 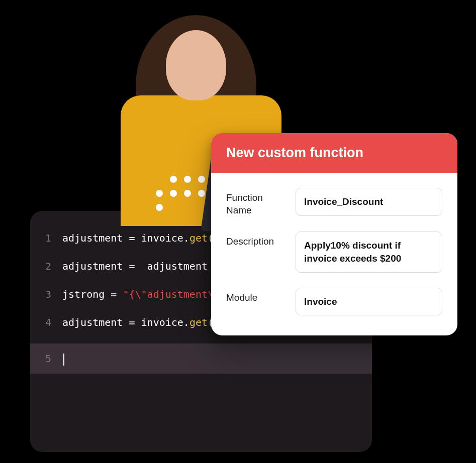 I want to click on field-function-name: Function Name Invoice_Discount, so click(x=334, y=202).